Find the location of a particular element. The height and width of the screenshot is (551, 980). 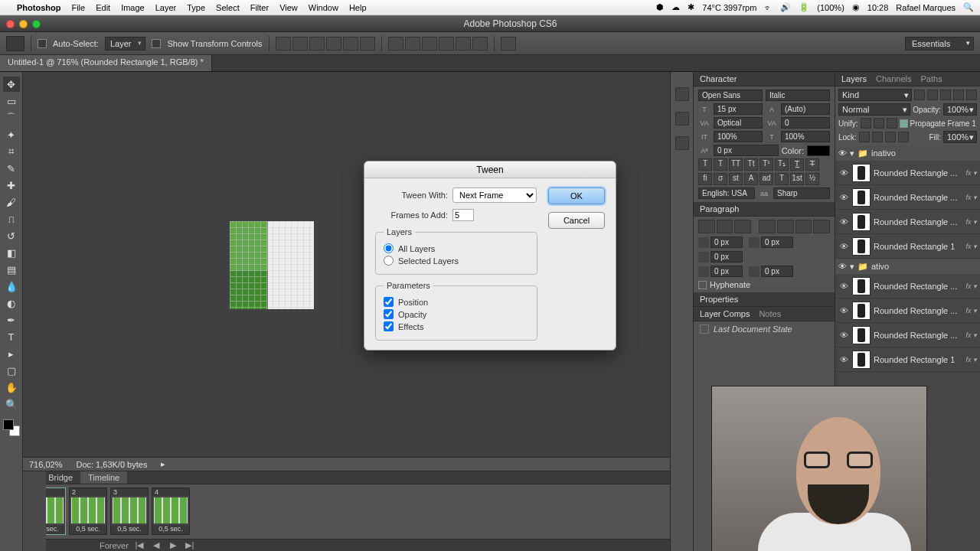

gradient-tool: ▤ is located at coordinates (11, 269).